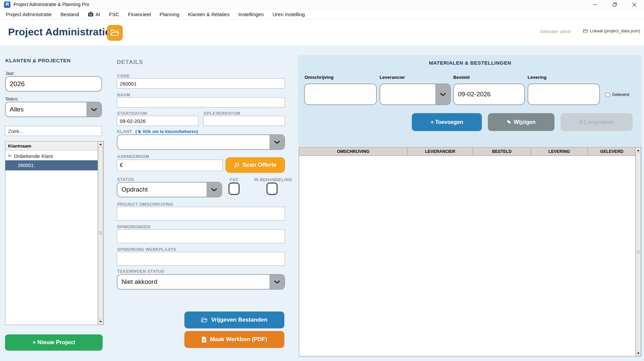 This screenshot has width=644, height=361. I want to click on geleverd-checkbox, so click(608, 95).